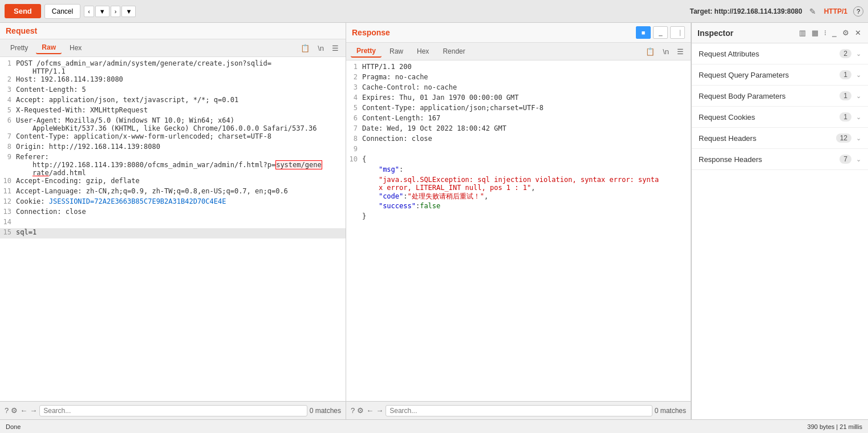  What do you see at coordinates (173, 213) in the screenshot?
I see `request-line-13: 13 Connection: close` at bounding box center [173, 213].